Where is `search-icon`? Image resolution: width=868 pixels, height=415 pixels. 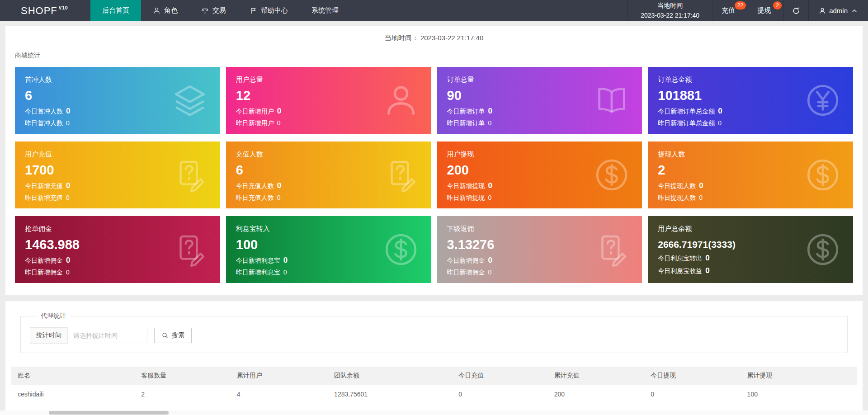
search-icon is located at coordinates (165, 335).